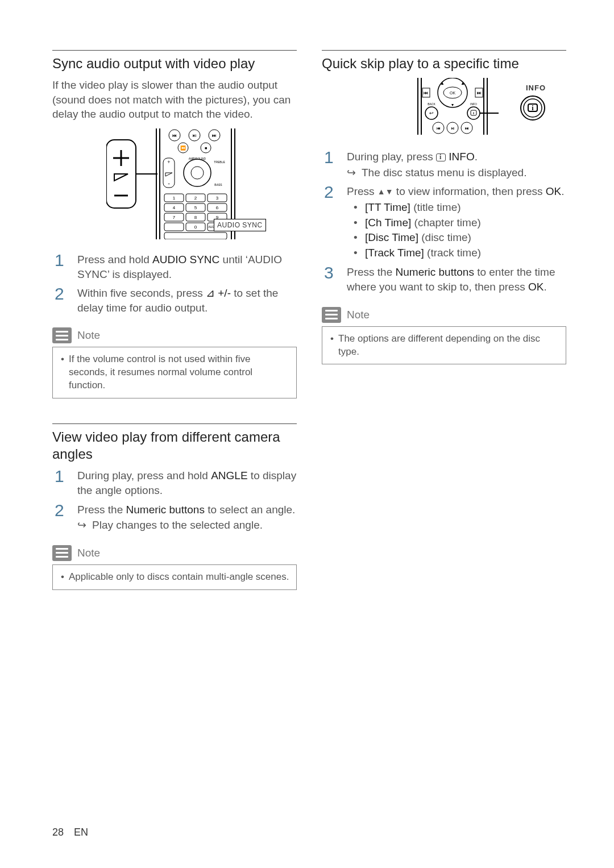  Describe the element at coordinates (175, 373) in the screenshot. I see `note-box: If the volume control is not used within…` at that location.